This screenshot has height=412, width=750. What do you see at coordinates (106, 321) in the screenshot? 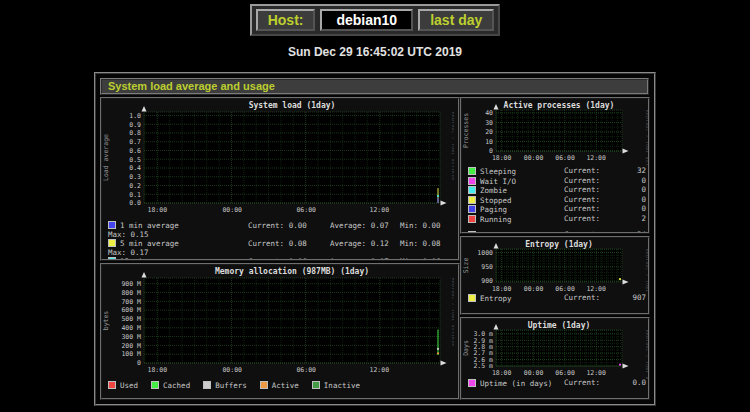
I see `svg-text: bytes` at bounding box center [106, 321].